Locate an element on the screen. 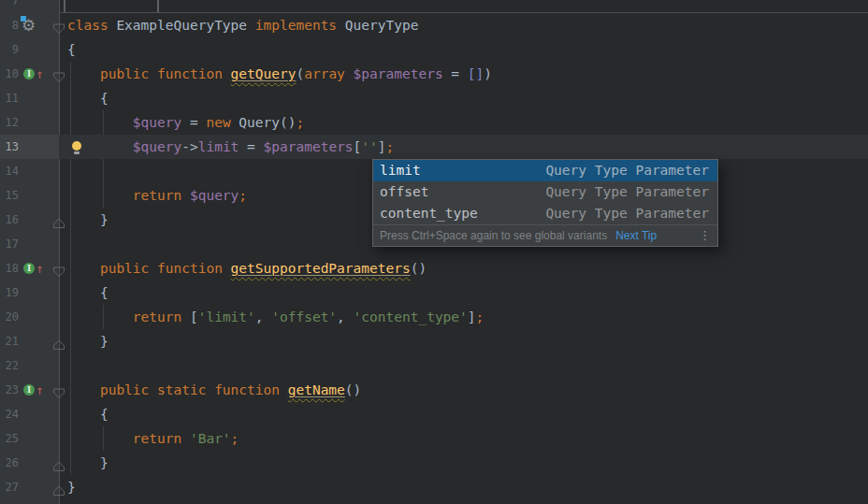  line-number: 23 is located at coordinates (9, 390).